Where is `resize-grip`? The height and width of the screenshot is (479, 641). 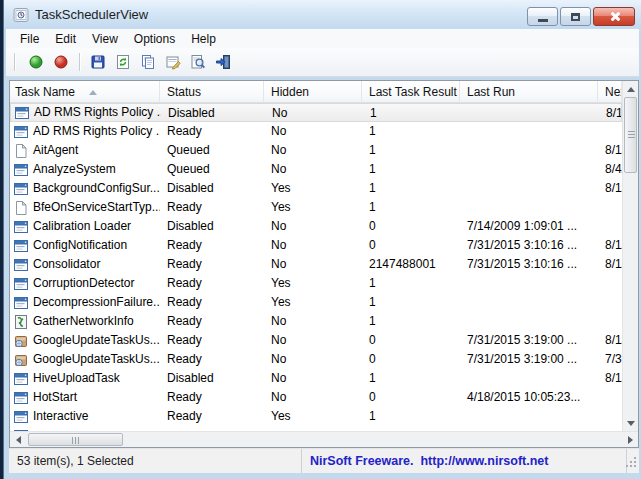
resize-grip is located at coordinates (630, 463).